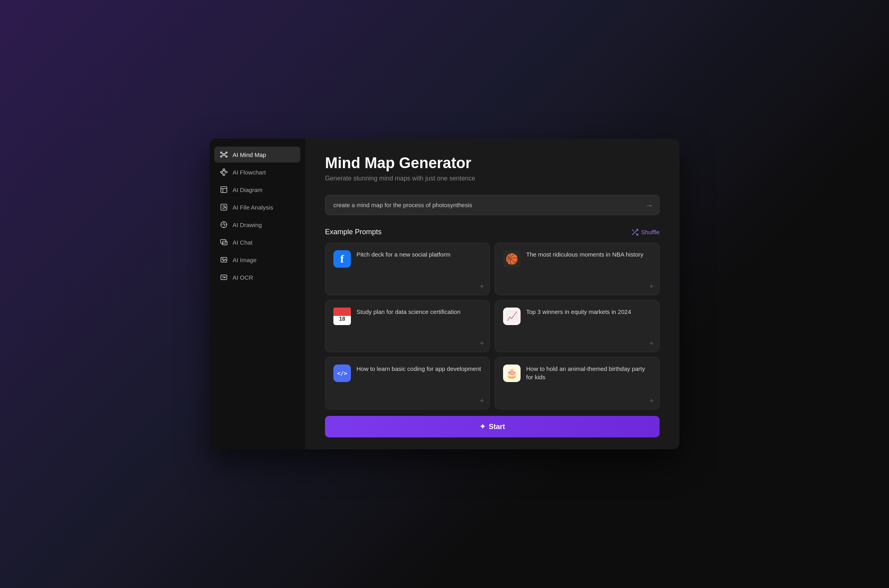 Image resolution: width=889 pixels, height=588 pixels. What do you see at coordinates (243, 277) in the screenshot?
I see `sidebar-item-label: AI OCR` at bounding box center [243, 277].